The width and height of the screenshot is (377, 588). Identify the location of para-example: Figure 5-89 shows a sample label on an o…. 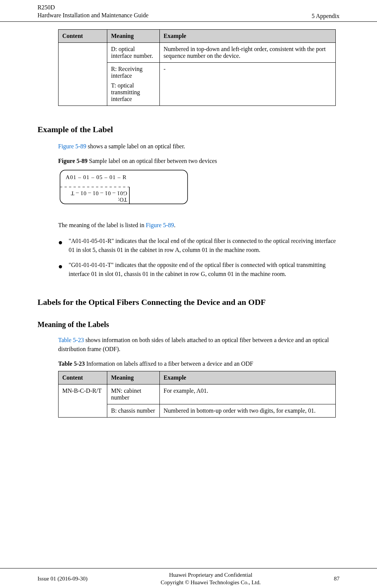
(199, 146).